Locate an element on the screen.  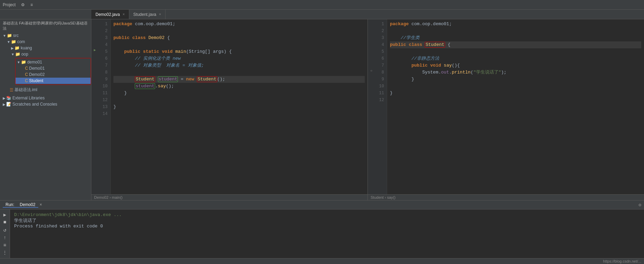
sidebar-header: 基础语法 FA\基础管理\网课班\代码\JavaSE\基础语法 is located at coordinates (46, 26).